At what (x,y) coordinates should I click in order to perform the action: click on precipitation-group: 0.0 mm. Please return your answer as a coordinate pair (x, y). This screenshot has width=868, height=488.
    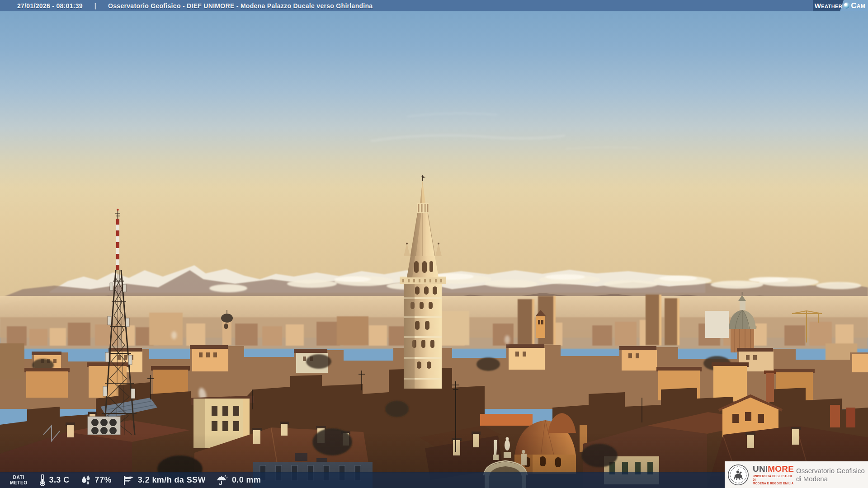
    Looking at the image, I should click on (239, 480).